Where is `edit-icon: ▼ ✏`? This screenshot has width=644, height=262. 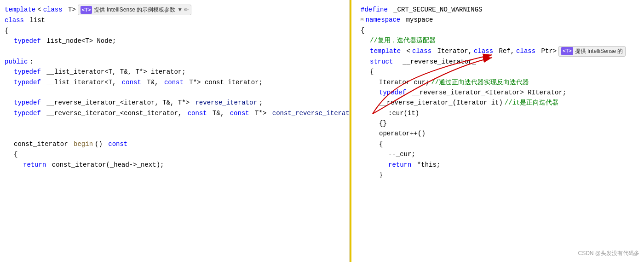
edit-icon: ▼ ✏ is located at coordinates (183, 10).